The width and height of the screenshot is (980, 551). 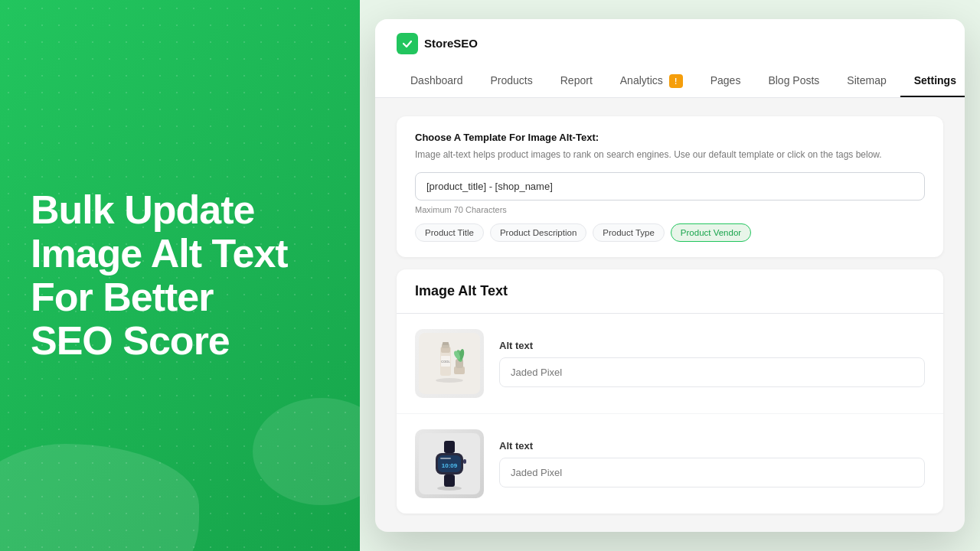 I want to click on template-title: Choose A Template For Image Alt-Text:, so click(x=670, y=138).